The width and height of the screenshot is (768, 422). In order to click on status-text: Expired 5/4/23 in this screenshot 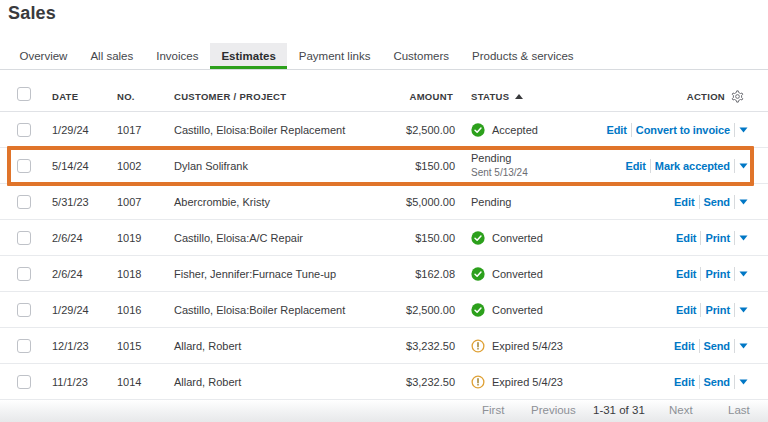, I will do `click(528, 346)`.